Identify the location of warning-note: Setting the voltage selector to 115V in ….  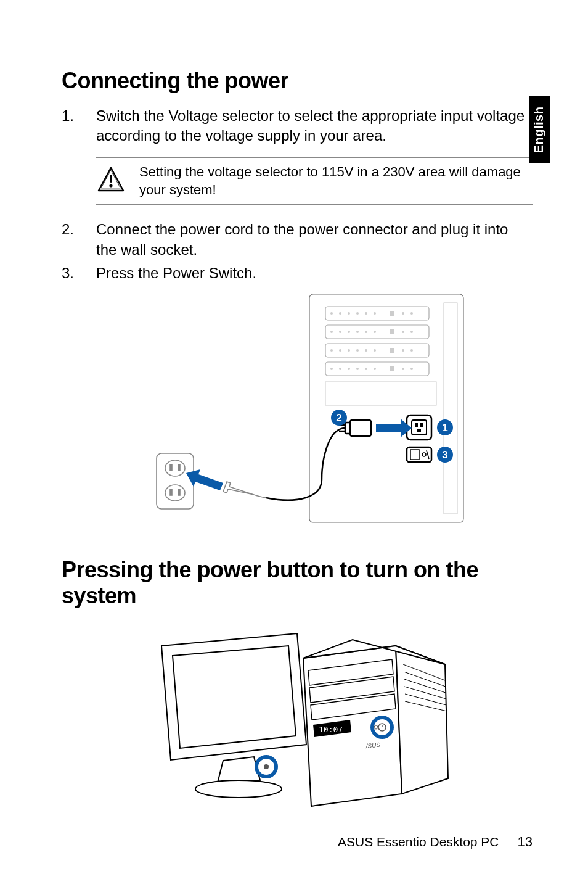
(314, 181).